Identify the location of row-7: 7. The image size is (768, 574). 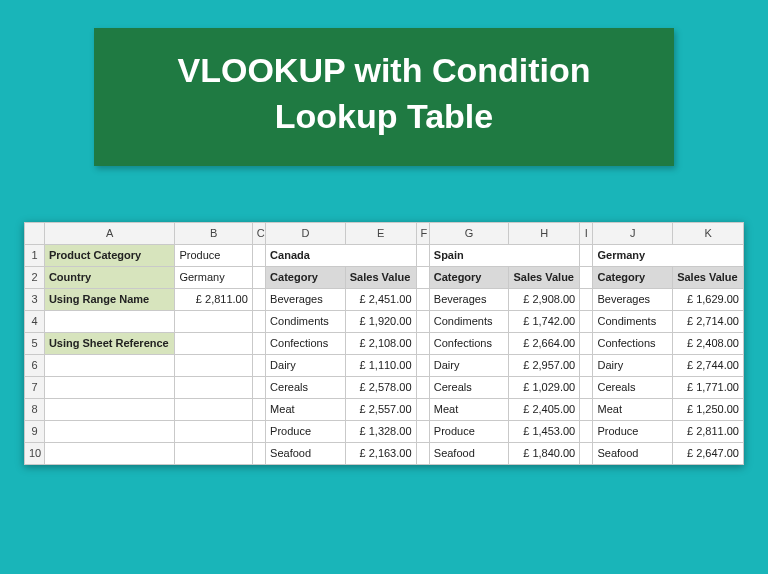
(35, 387).